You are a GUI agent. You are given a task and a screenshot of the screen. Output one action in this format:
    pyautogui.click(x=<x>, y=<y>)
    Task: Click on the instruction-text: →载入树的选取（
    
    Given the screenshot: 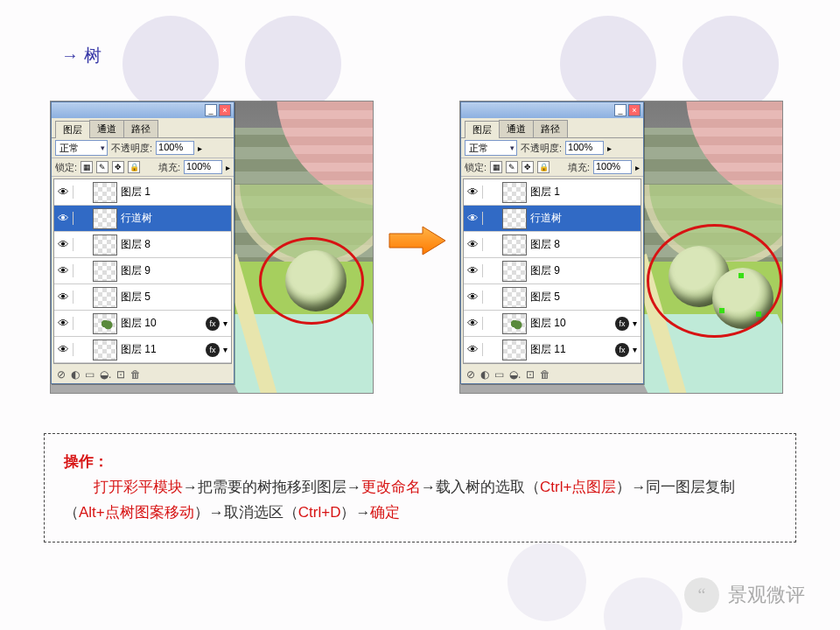 What is the action you would take?
    pyautogui.click(x=480, y=486)
    